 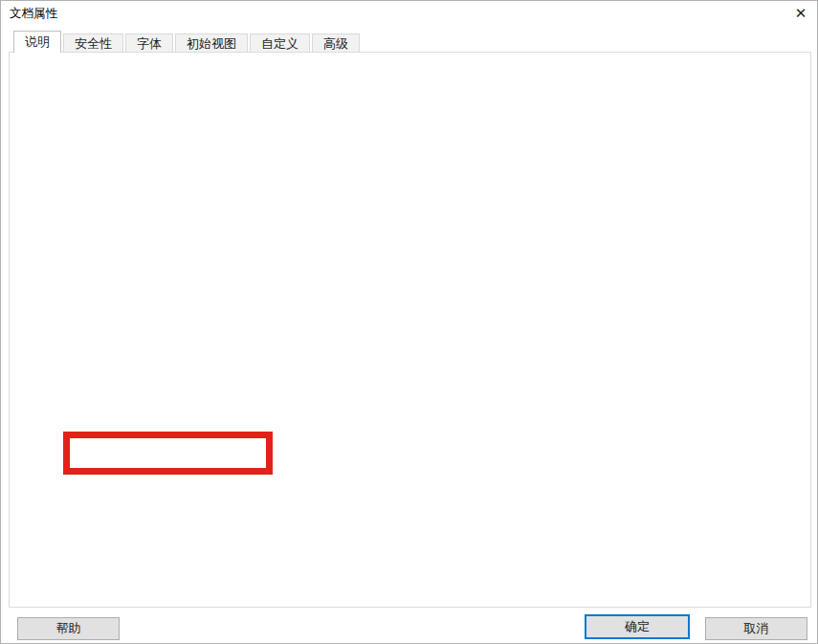 What do you see at coordinates (756, 629) in the screenshot?
I see `cancel-button: 取消` at bounding box center [756, 629].